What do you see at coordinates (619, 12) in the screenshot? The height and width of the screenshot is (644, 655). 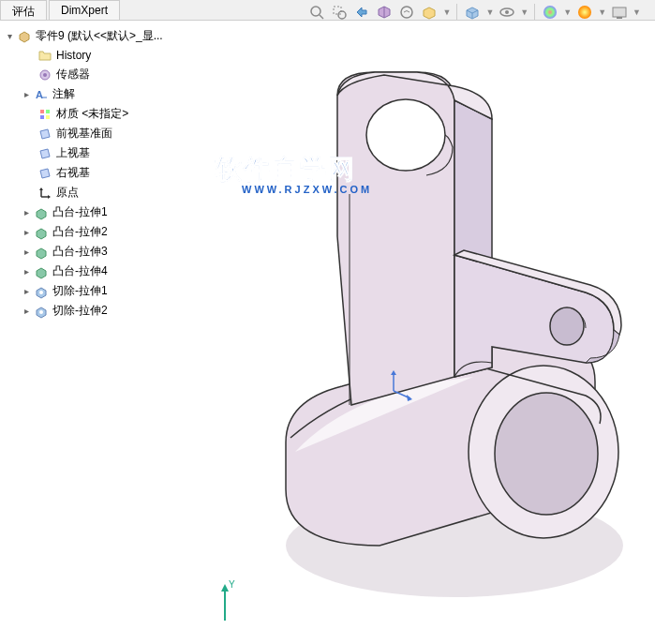 I see `render-icon` at bounding box center [619, 12].